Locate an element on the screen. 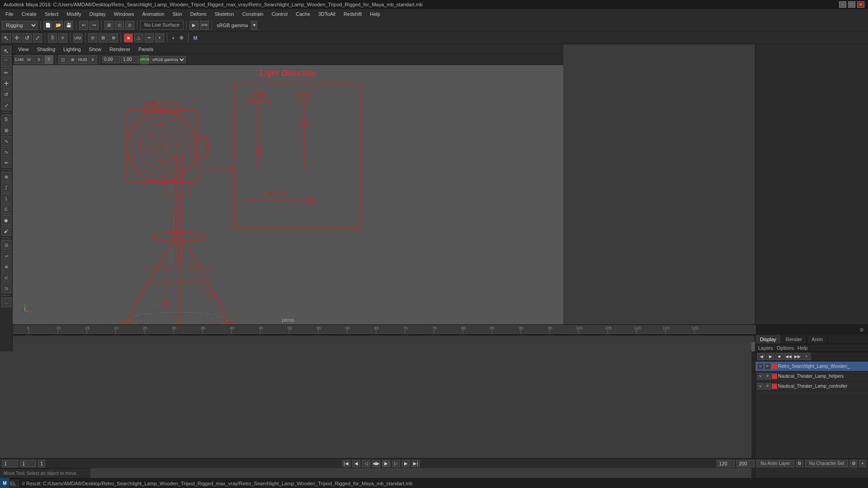  vp-gamma-toggle: sRGB is located at coordinates (145, 60).